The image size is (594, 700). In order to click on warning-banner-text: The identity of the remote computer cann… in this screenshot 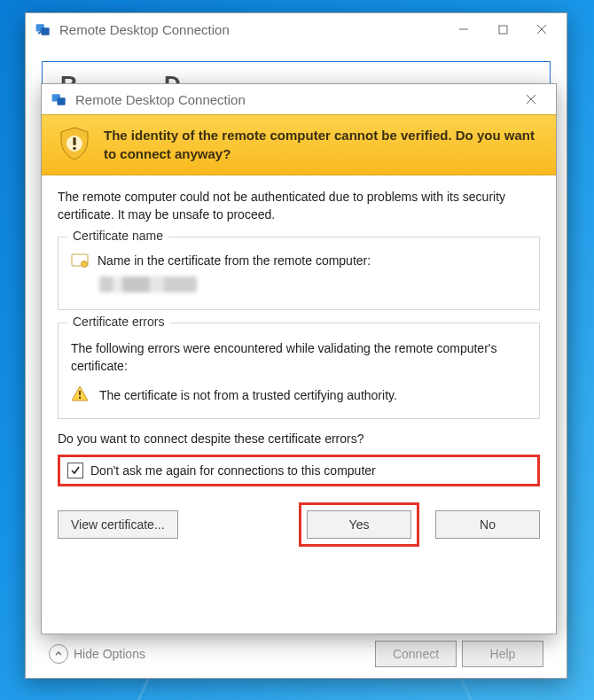, I will do `click(322, 145)`.